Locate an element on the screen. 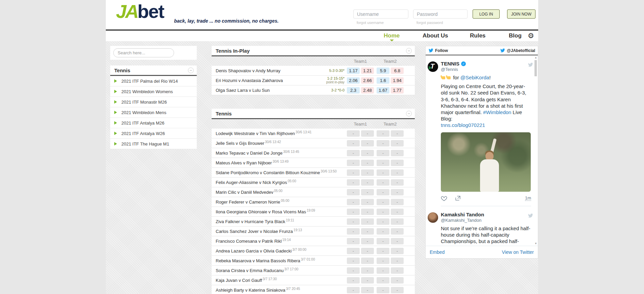 The image size is (644, 294). twitter-follow-button: Follow is located at coordinates (438, 51).